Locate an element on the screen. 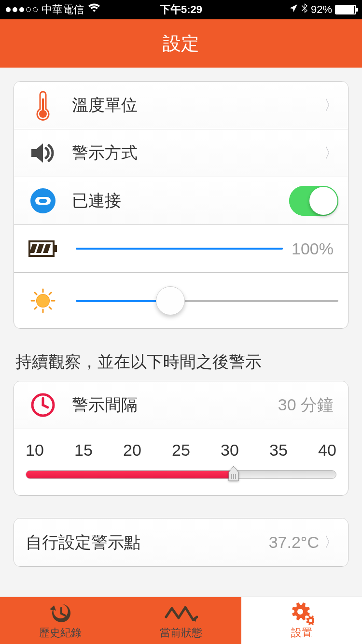  row-label: 警示方式 is located at coordinates (193, 153).